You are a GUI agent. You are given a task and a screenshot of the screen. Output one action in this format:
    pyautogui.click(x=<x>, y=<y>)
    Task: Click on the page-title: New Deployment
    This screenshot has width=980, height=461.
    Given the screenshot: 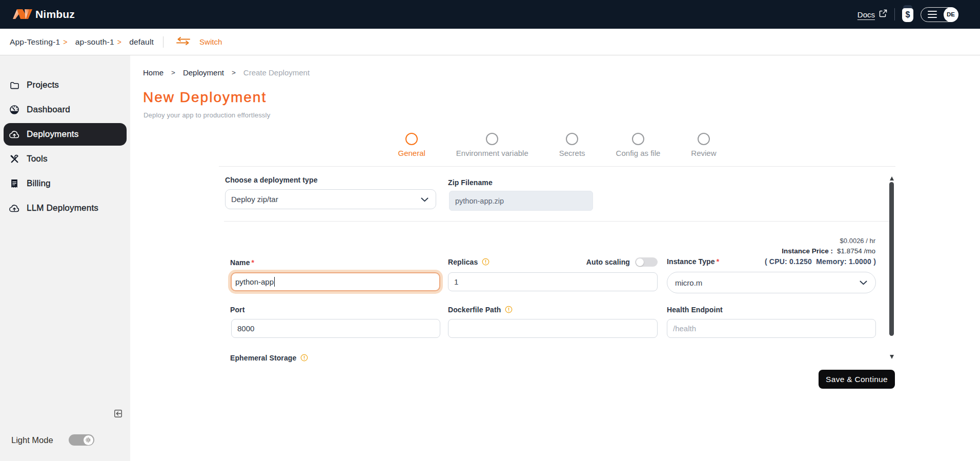 What is the action you would take?
    pyautogui.click(x=205, y=97)
    